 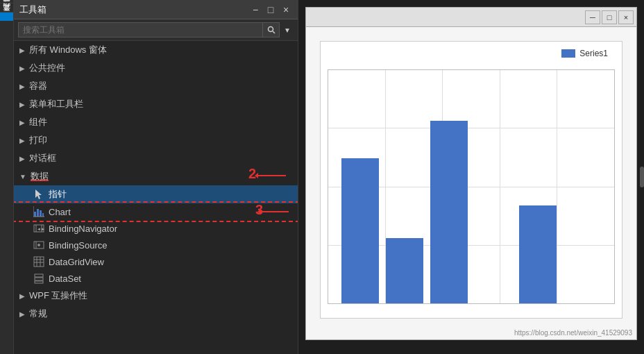 I want to click on category-windows-forms: 所有 Windows 窗体, so click(x=155, y=50).